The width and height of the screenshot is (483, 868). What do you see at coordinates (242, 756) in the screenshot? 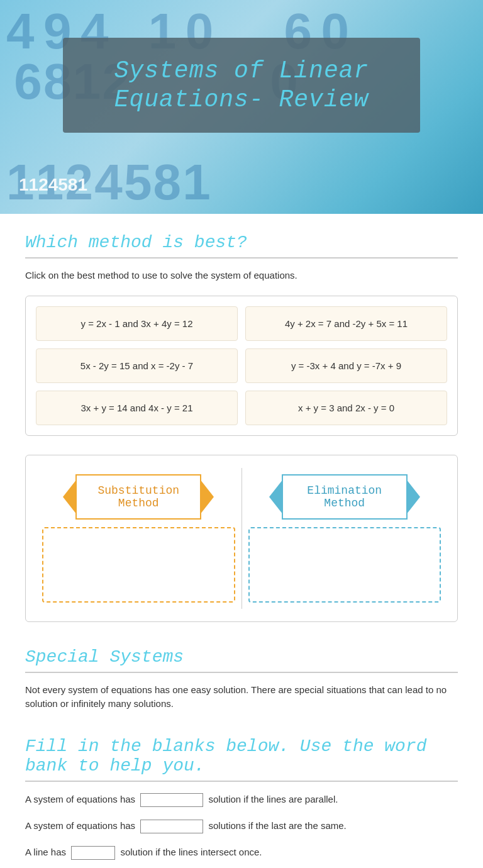
I see `fill-blanks-heading: Fill in the blanks below. Use the word b…` at bounding box center [242, 756].